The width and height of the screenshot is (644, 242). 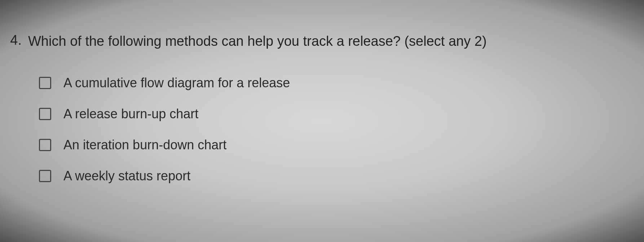 I want to click on option-row: A release burn-up chart, so click(x=338, y=114).